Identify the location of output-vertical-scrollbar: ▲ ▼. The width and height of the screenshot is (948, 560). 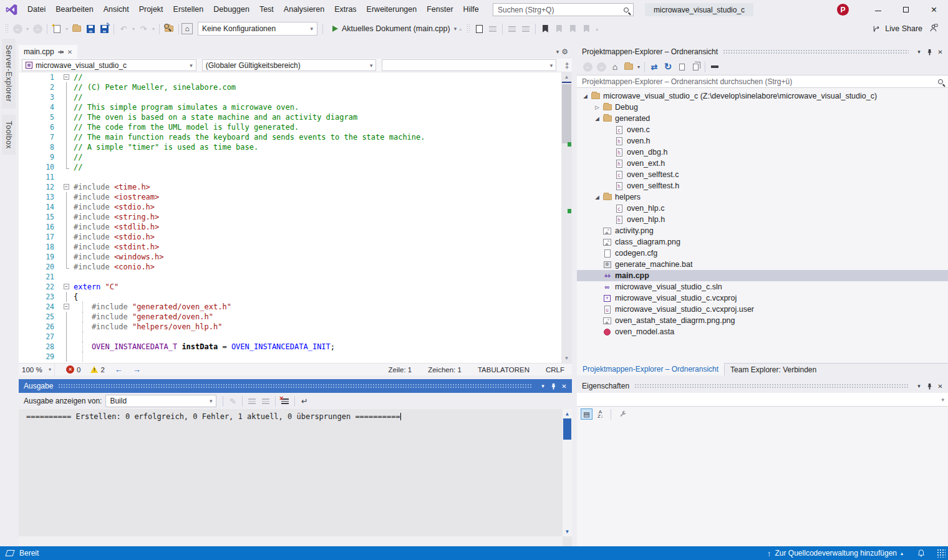
(568, 473).